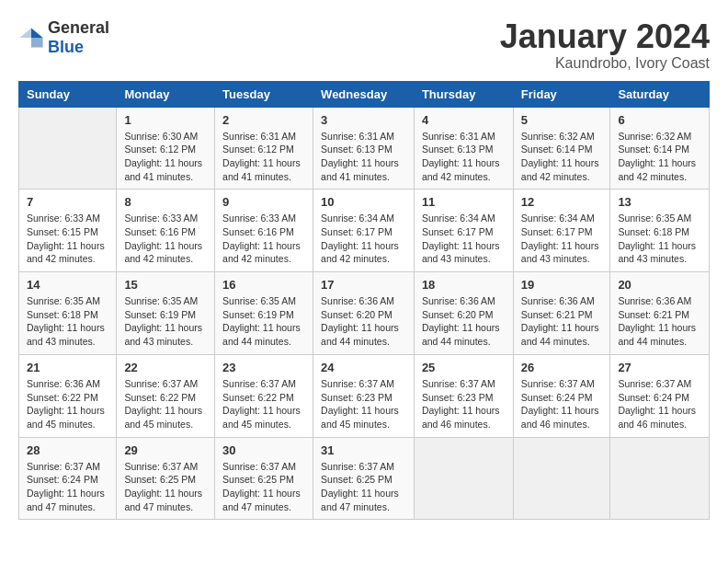  What do you see at coordinates (463, 396) in the screenshot?
I see `calendar-day-cell: 25 Sunrise: 6:37 AMSunset: 6:23 PMDaylig…` at bounding box center [463, 396].